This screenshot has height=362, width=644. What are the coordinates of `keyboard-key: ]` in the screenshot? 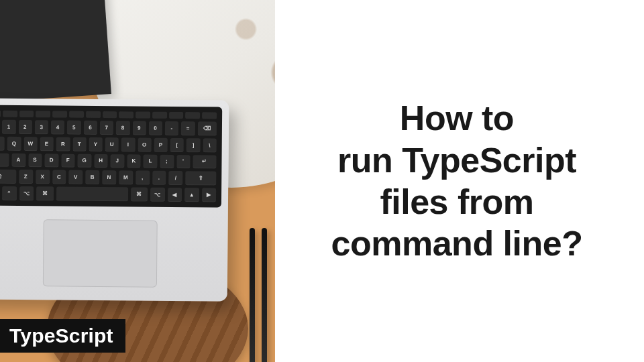 It's located at (193, 145).